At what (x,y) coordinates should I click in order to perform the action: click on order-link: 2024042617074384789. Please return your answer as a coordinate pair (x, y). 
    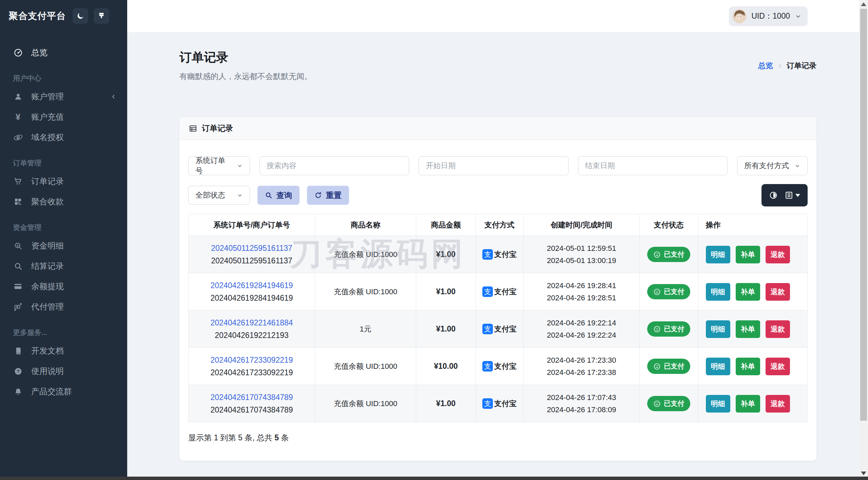
    Looking at the image, I should click on (252, 397).